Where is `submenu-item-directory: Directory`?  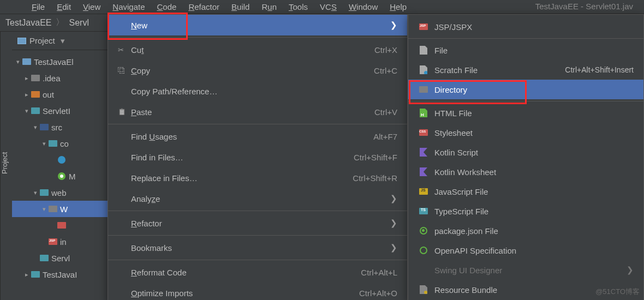
submenu-item-directory: Directory is located at coordinates (526, 89).